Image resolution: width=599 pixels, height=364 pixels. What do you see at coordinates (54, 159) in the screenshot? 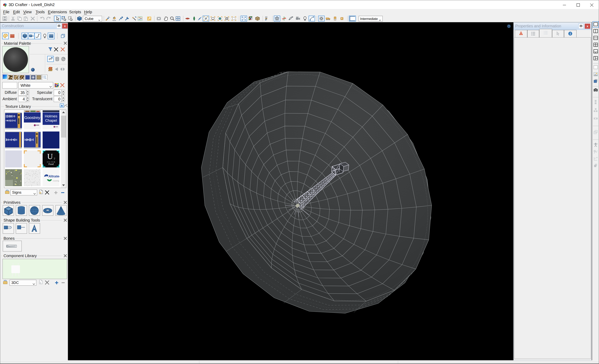
I see `svg-text: 7` at bounding box center [54, 159].